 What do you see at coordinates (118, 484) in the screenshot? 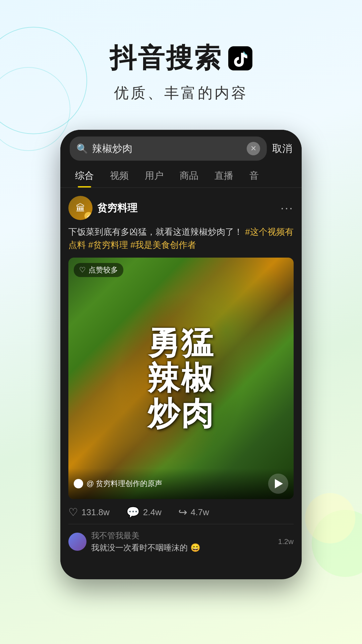
I see `audio-info: ♪ @ 贫穷料理创作的原声` at bounding box center [118, 484].